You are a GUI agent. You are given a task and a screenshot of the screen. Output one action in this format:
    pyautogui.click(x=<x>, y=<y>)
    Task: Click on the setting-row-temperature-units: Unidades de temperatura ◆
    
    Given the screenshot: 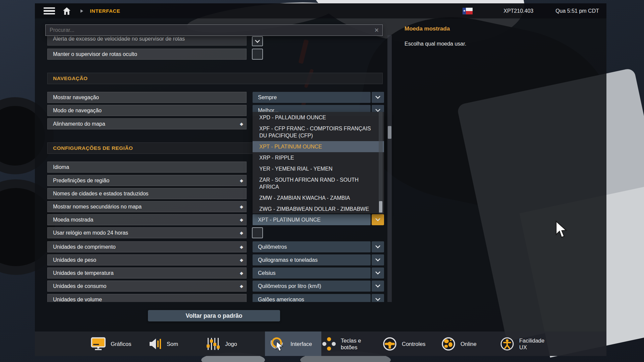 What is the action you would take?
    pyautogui.click(x=147, y=273)
    